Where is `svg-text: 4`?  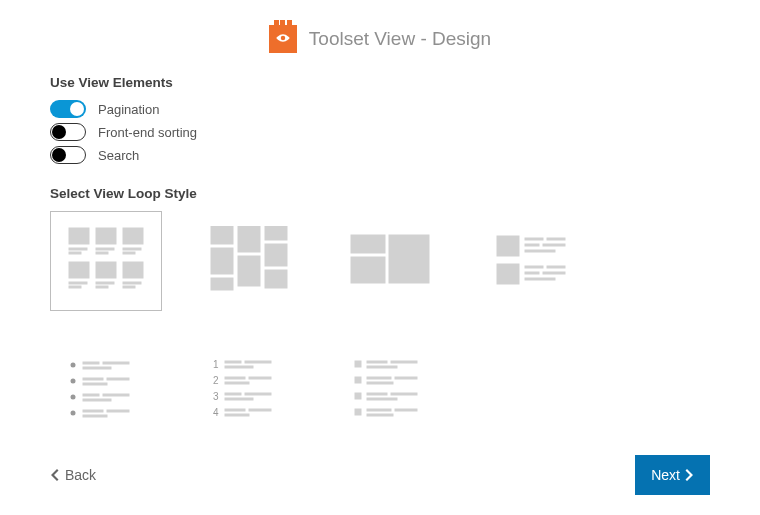
svg-text: 4 is located at coordinates (216, 412).